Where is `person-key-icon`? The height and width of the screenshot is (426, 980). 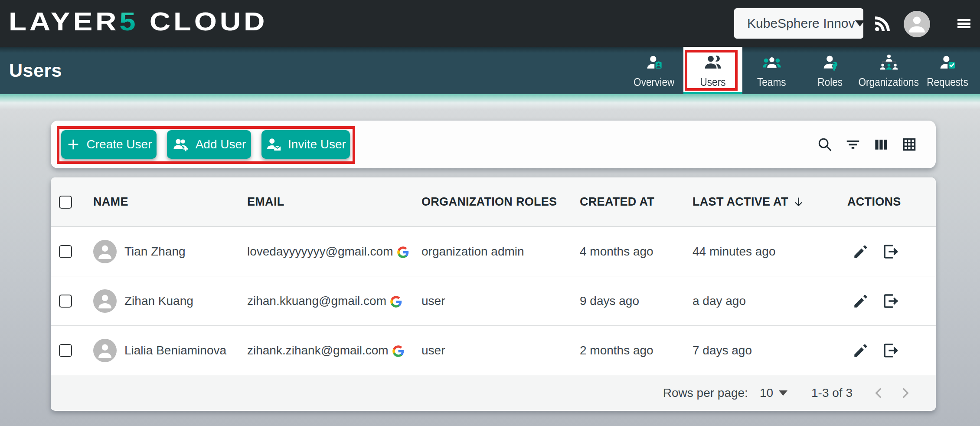 person-key-icon is located at coordinates (830, 63).